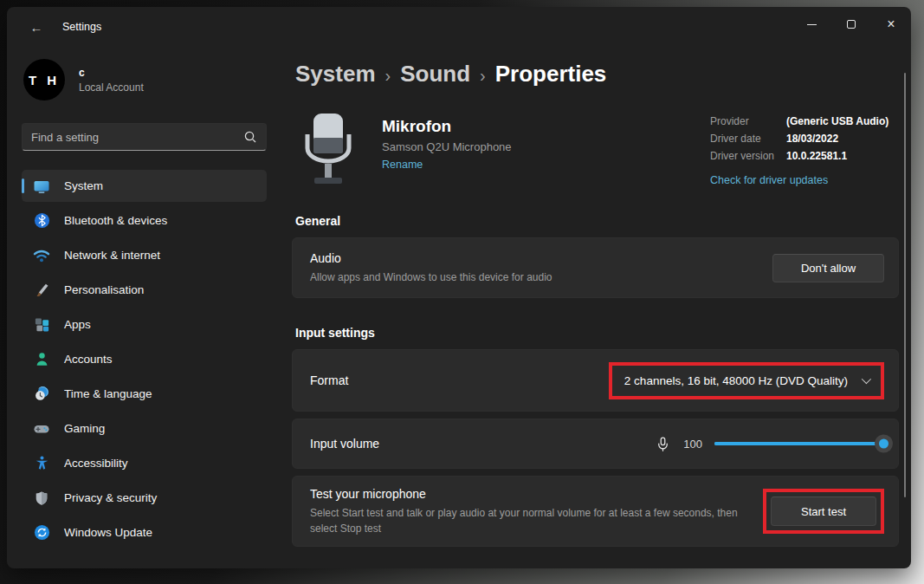  What do you see at coordinates (328, 150) in the screenshot?
I see `microphone-image` at bounding box center [328, 150].